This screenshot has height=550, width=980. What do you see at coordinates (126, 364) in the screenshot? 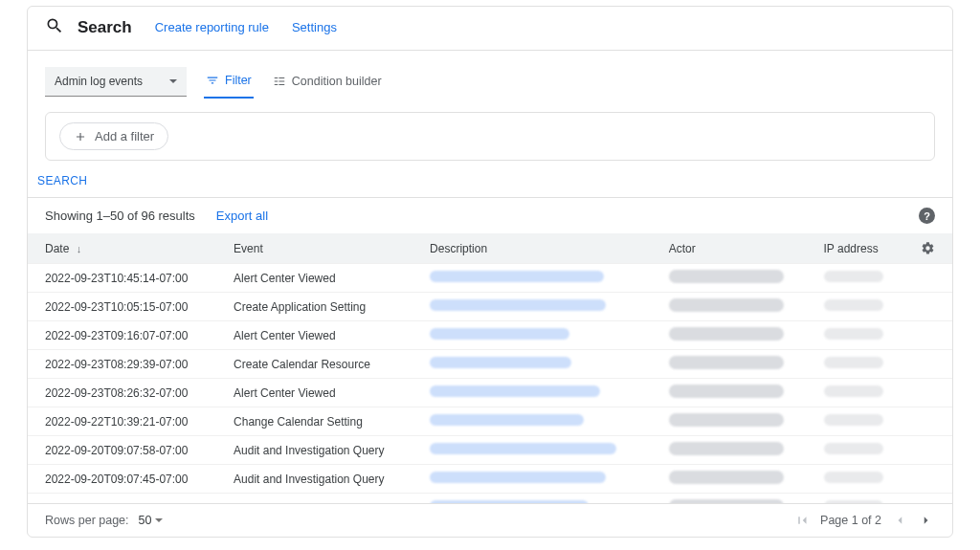
I see `cell-date: 2022-09-23T08:29:39-07:00` at bounding box center [126, 364].